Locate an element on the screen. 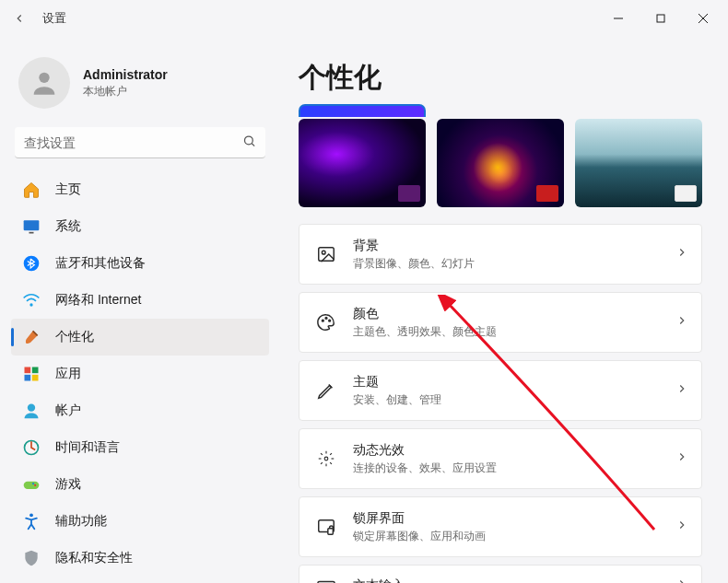 The width and height of the screenshot is (728, 583). pen-icon is located at coordinates (326, 391).